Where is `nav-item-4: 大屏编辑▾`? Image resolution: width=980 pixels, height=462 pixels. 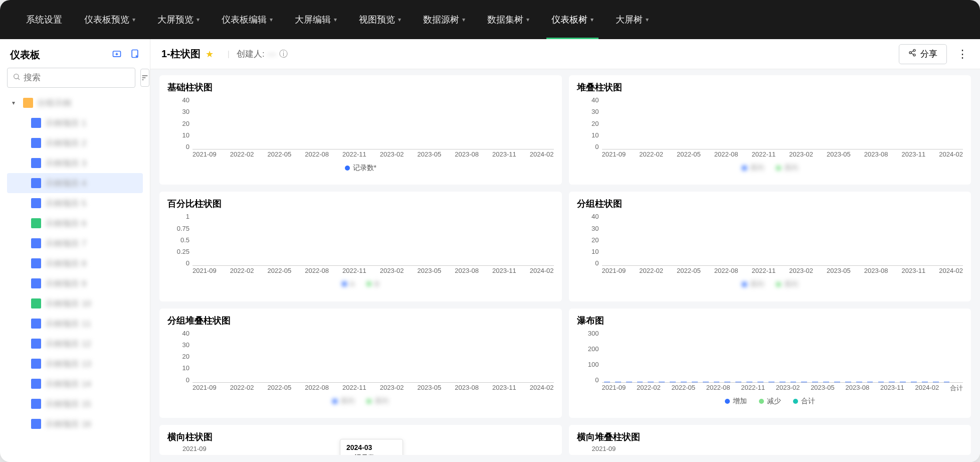
nav-item-4: 大屏编辑▾ is located at coordinates (316, 20).